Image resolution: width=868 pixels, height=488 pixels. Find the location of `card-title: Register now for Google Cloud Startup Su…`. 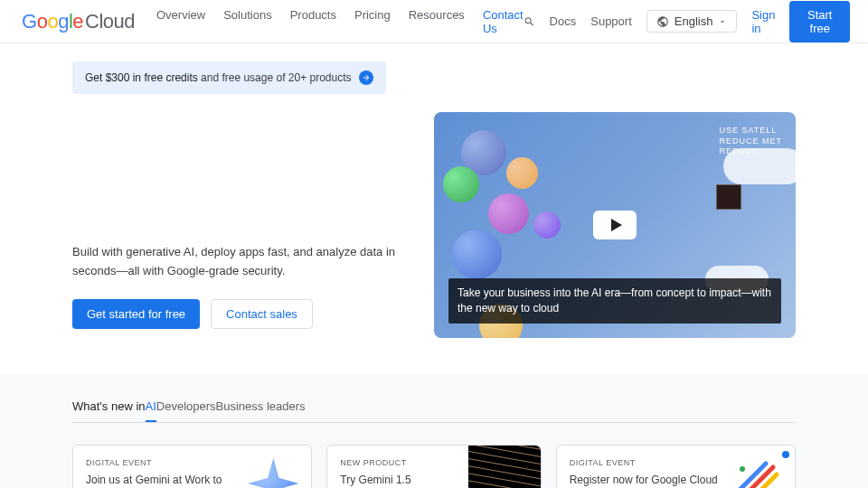

card-title: Register now for Google Cloud Startup Su… is located at coordinates (646, 481).